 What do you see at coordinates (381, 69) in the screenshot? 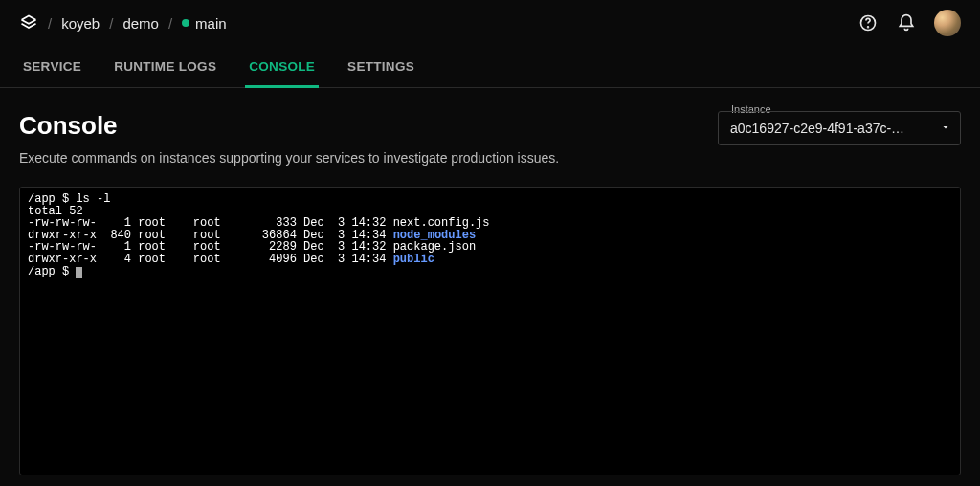
I see `tab-settings: SETTINGS` at bounding box center [381, 69].